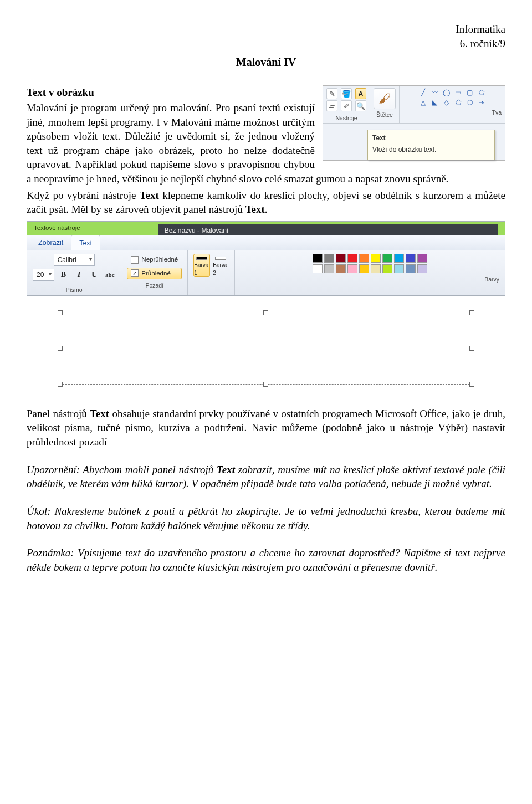 The height and width of the screenshot is (804, 532). What do you see at coordinates (328, 229) in the screenshot?
I see `window-title: Bez názvu - Malování` at bounding box center [328, 229].